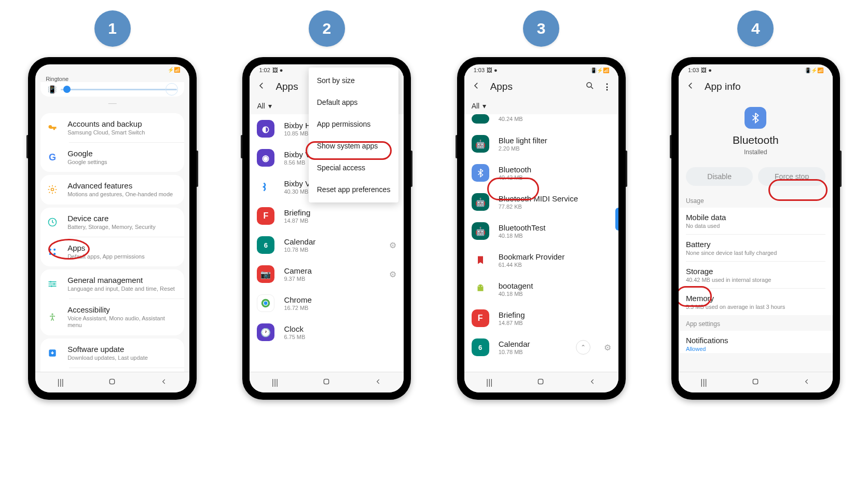 This screenshot has width=868, height=488. Describe the element at coordinates (112, 69) in the screenshot. I see `statusbar: ⚡📶` at that location.